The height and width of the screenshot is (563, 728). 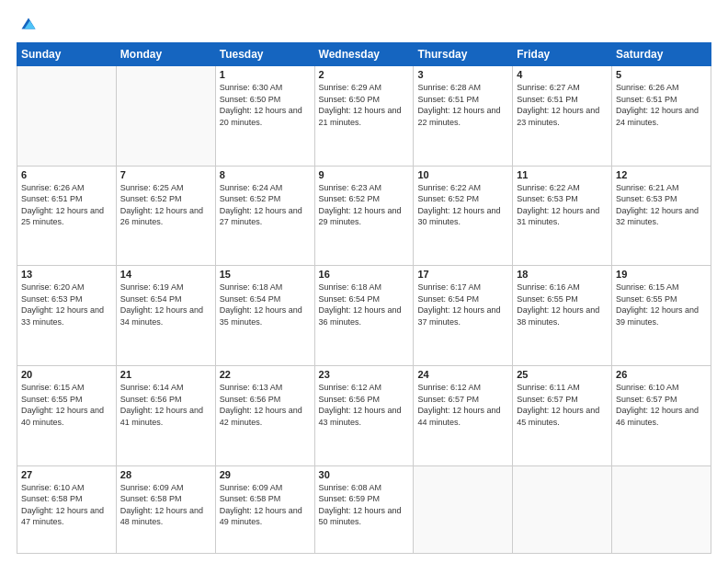 What do you see at coordinates (563, 274) in the screenshot?
I see `day-number: 18` at bounding box center [563, 274].